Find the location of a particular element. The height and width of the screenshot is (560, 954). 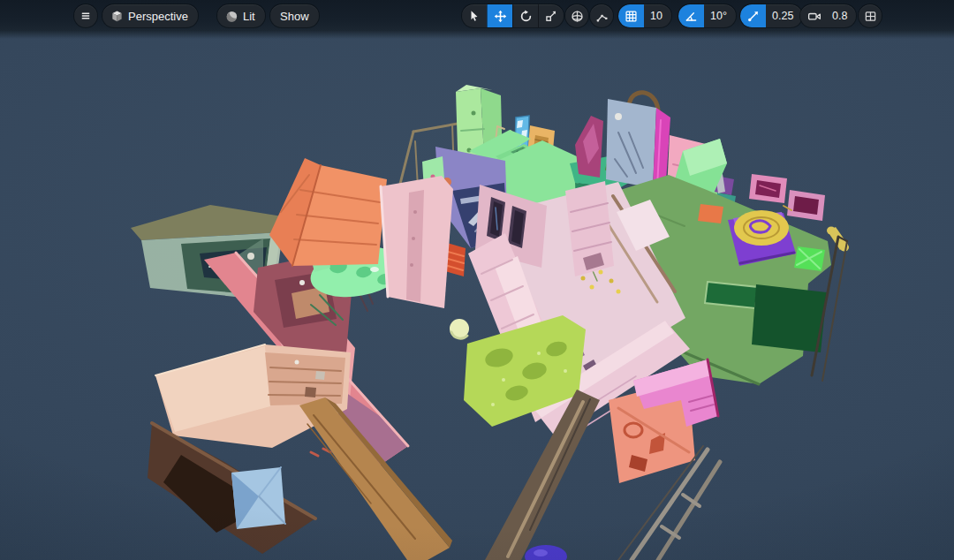

shoe is located at coordinates (314, 454).